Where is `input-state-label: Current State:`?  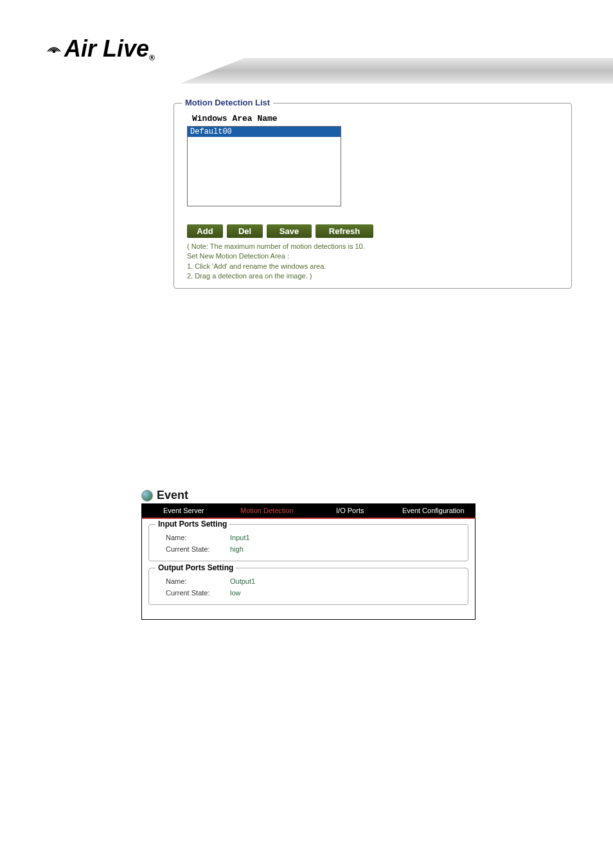
input-state-label: Current State: is located at coordinates (198, 549).